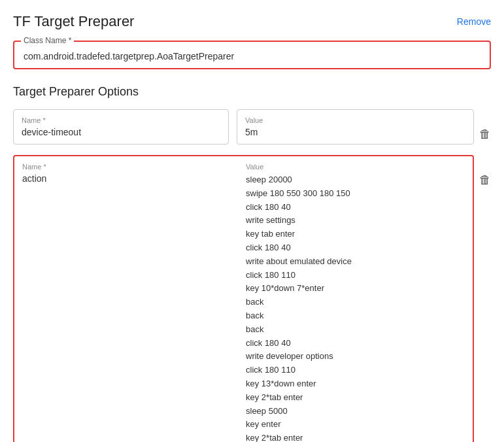  Describe the element at coordinates (252, 55) in the screenshot. I see `class-name-value: com.android.tradefed.targetprep.AoaTarge…` at that location.